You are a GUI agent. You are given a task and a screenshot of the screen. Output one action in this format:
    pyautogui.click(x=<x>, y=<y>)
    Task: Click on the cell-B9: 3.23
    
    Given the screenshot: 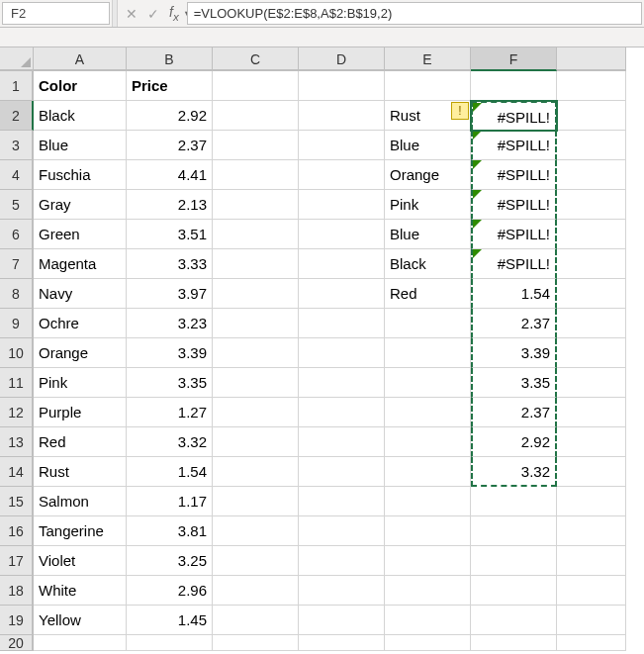 What is the action you would take?
    pyautogui.click(x=170, y=324)
    